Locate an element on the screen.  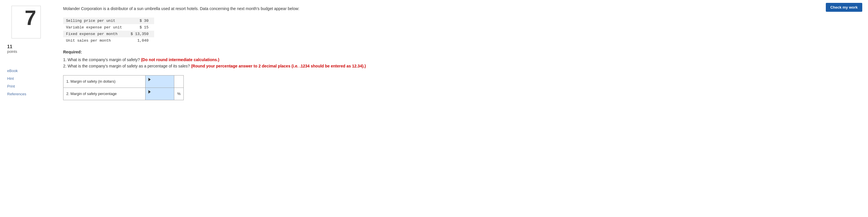
requirement-2-text: 2. What is the company's margin of safet… is located at coordinates (127, 66).